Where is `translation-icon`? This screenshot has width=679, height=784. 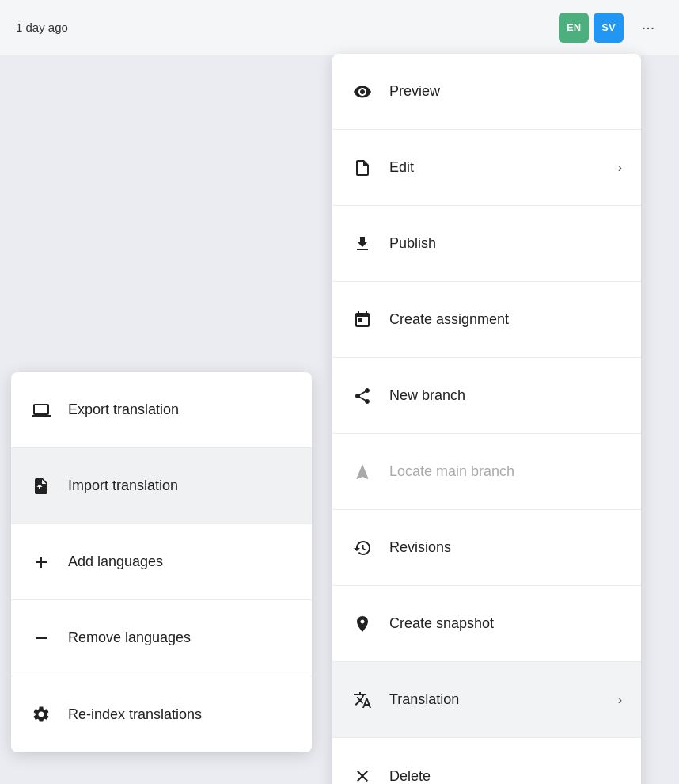
translation-icon is located at coordinates (362, 700).